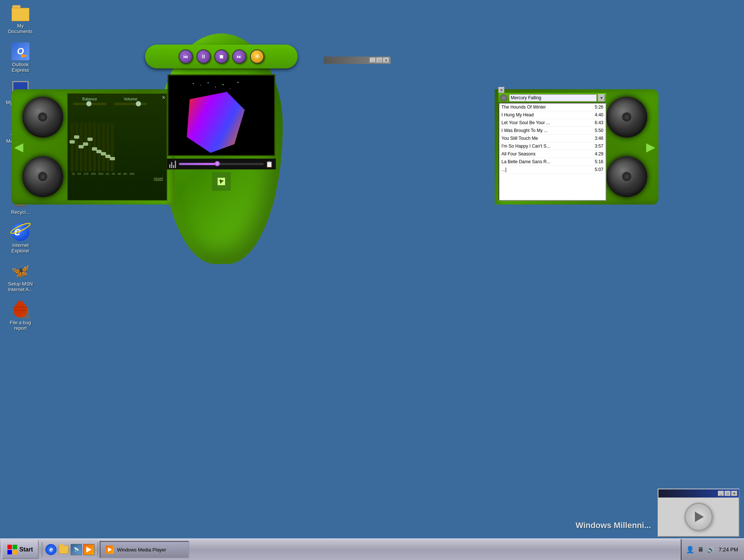  What do you see at coordinates (117, 147) in the screenshot?
I see `eq-panel: × Balance Volume` at bounding box center [117, 147].